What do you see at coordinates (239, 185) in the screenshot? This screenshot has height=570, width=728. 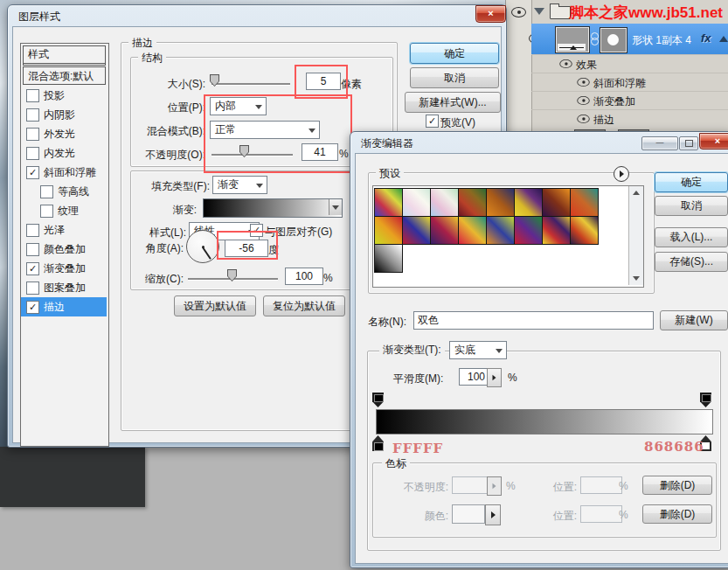 I see `fill-type-combo: 渐变` at bounding box center [239, 185].